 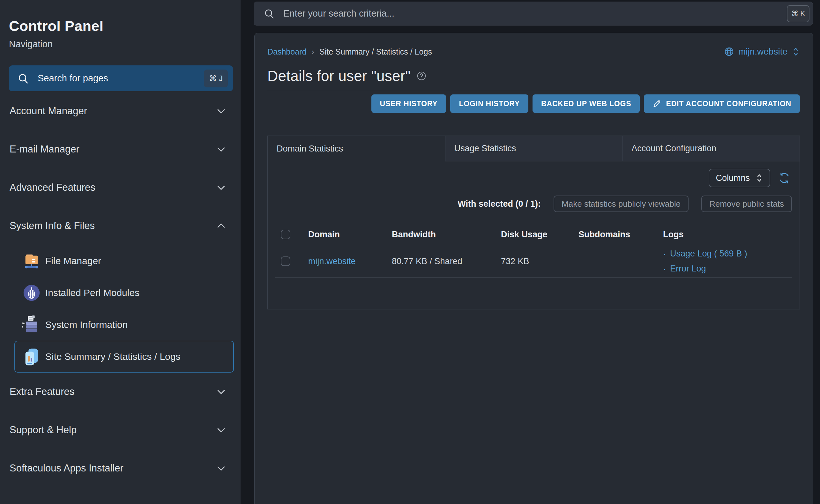 I want to click on global-search-shortcut-badge: ⌘ K, so click(x=798, y=14).